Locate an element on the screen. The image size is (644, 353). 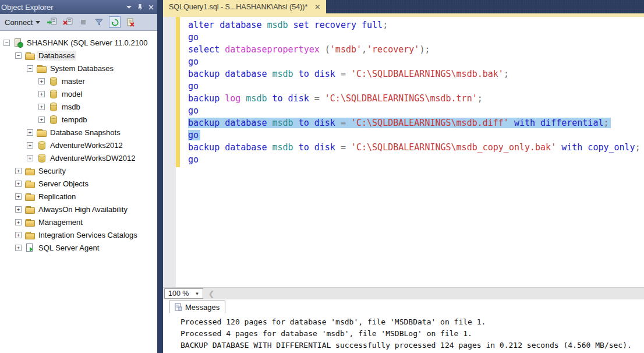
document-tab-bar: SQLQuery1.sql - S...HASHANK\Ahsi (54))* … is located at coordinates (404, 7).